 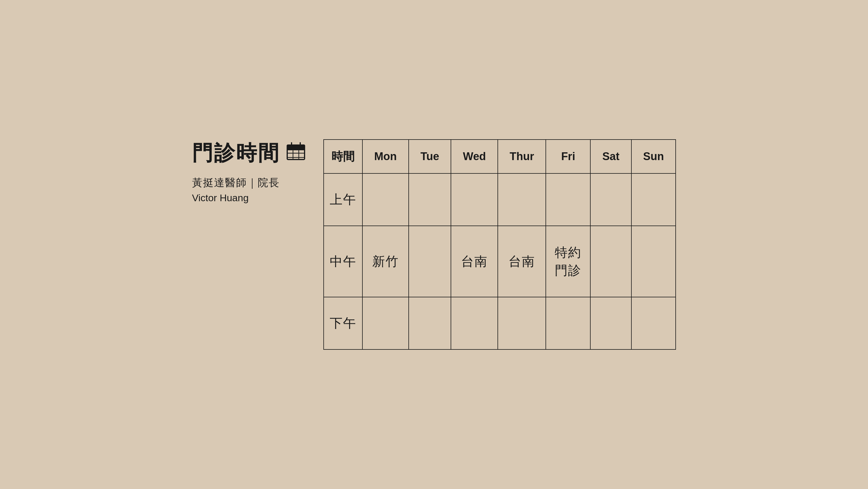 What do you see at coordinates (654, 156) in the screenshot?
I see `header-sun: Sun` at bounding box center [654, 156].